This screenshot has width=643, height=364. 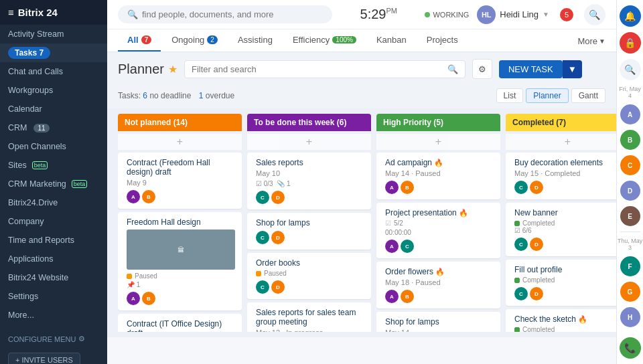 What do you see at coordinates (630, 182) in the screenshot?
I see `right-sidebar: 🔔 🔒 🔍 Fri, May 4 A B C D E Thu, May 3 F …` at bounding box center [630, 182].